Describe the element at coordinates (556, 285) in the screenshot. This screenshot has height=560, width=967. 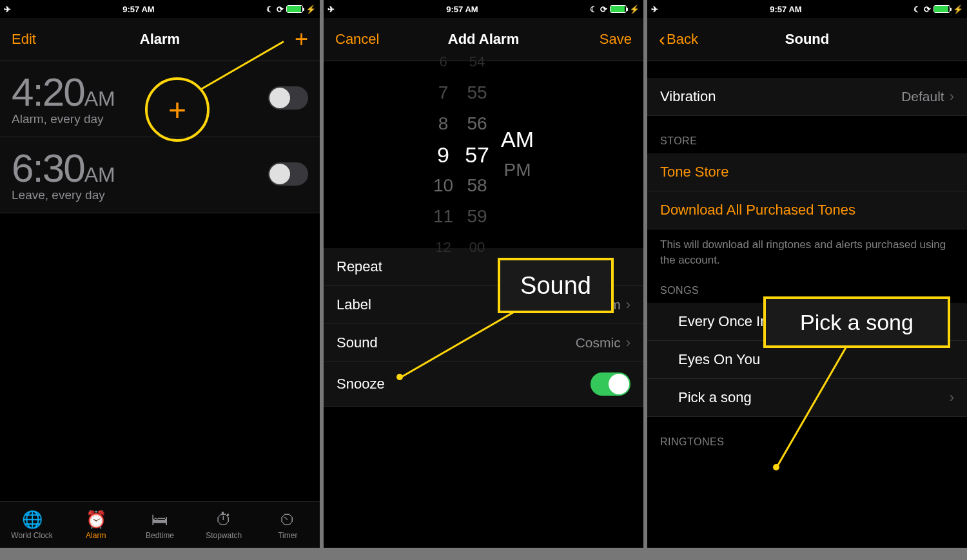
I see `callout-box-sound: Sound` at that location.